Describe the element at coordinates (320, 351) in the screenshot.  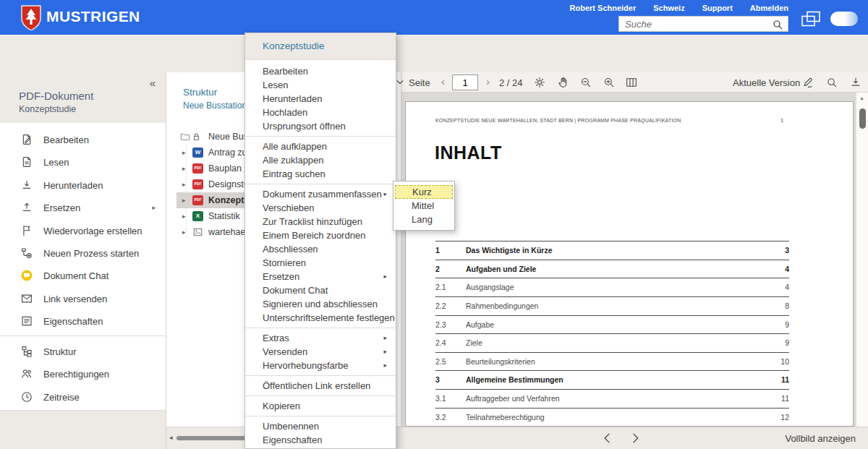
I see `menu-item-versenden: Versenden` at that location.